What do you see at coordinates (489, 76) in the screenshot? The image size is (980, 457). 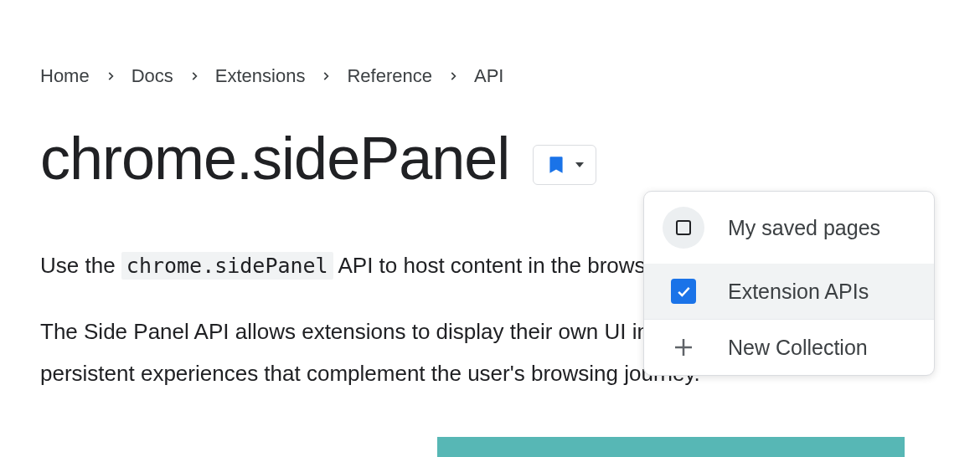 I see `breadcrumb-item-api: API` at bounding box center [489, 76].